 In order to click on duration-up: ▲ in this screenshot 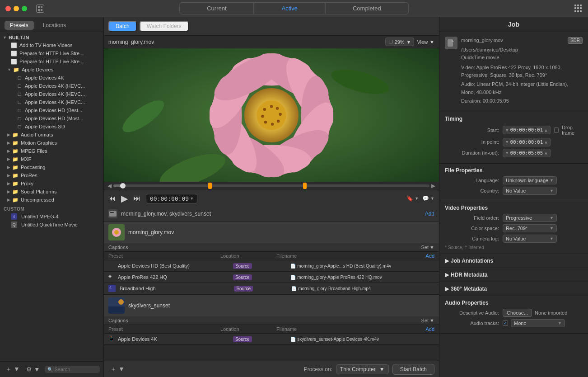, I will do `click(546, 153)`.